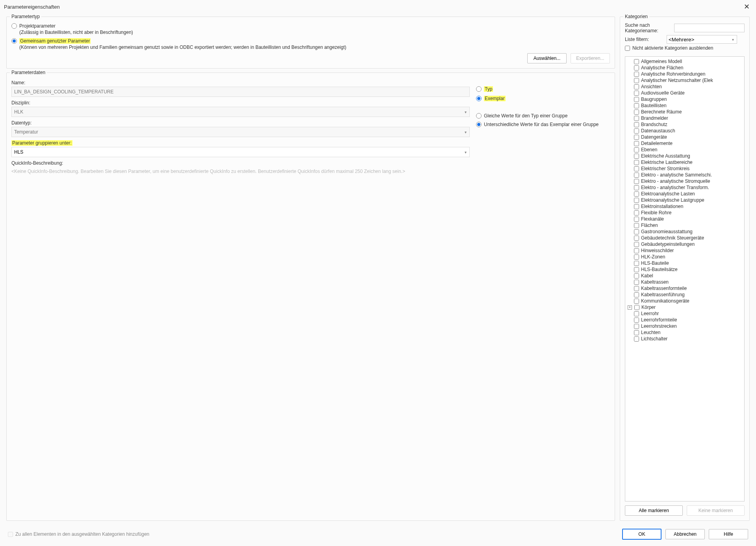  I want to click on tree-item: Kabeltrassen, so click(685, 282).